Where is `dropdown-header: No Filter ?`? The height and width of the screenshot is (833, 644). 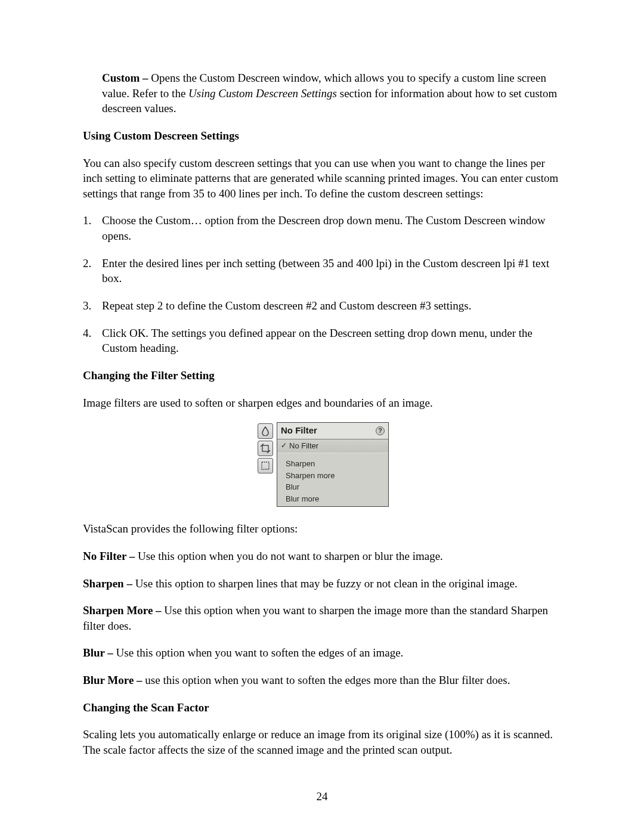
dropdown-header: No Filter ? is located at coordinates (333, 431).